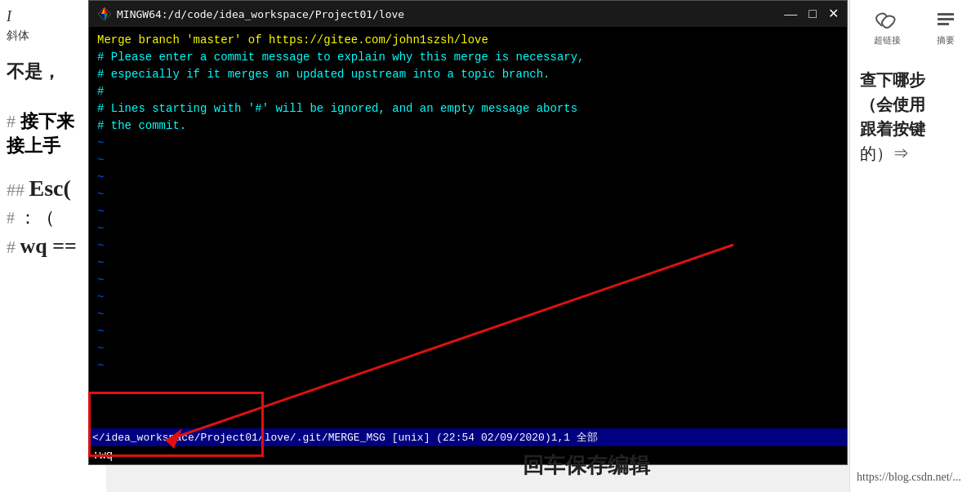  I want to click on sidebar-line-3: 跟着按键, so click(915, 129).